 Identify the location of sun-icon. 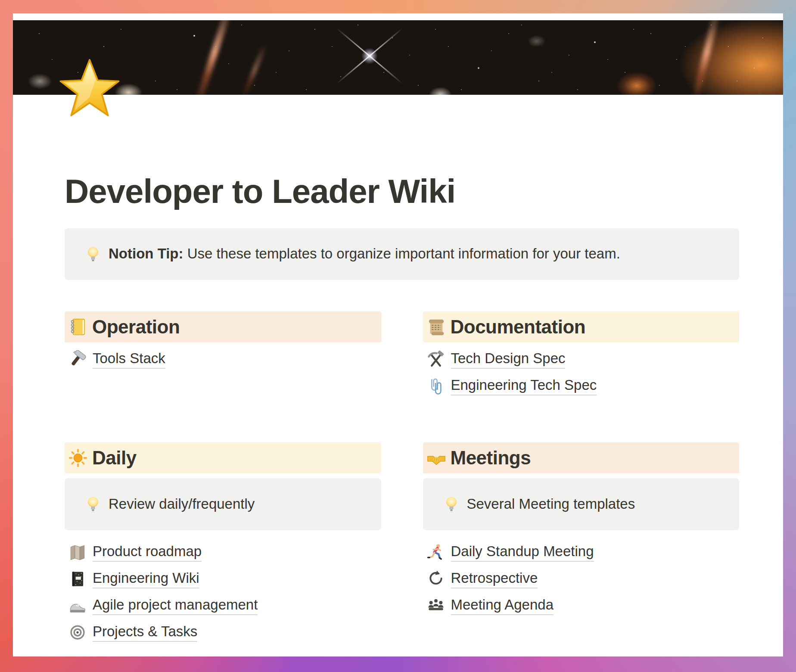
(78, 458).